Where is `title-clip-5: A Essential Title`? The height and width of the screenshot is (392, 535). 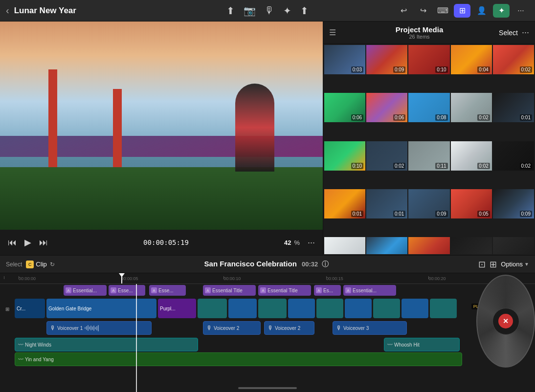
title-clip-5: A Essential Title is located at coordinates (285, 290).